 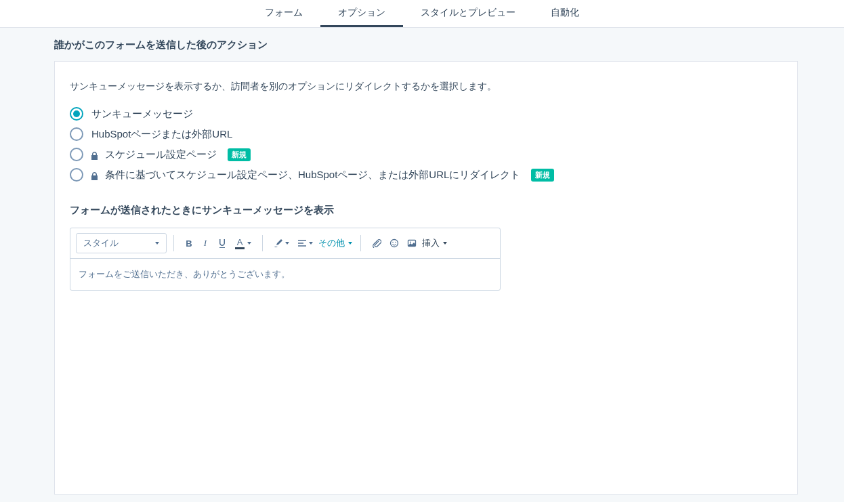 I want to click on paperclip-icon, so click(x=377, y=243).